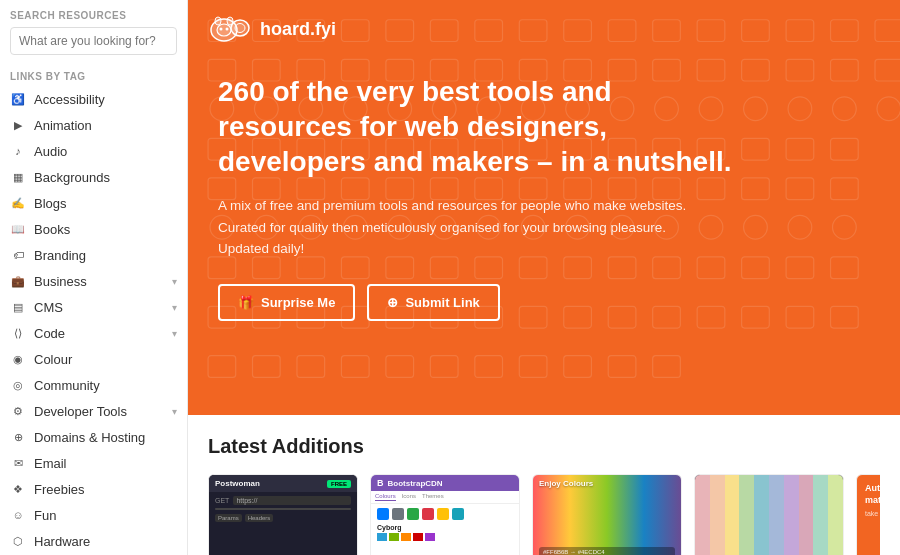 The width and height of the screenshot is (900, 555). I want to click on nav-icons: Icons, so click(409, 497).